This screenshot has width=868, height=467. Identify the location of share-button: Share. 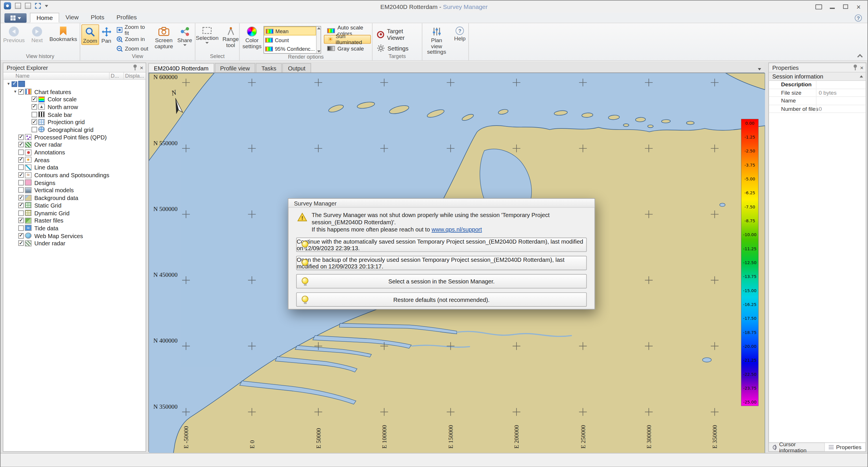
(185, 35).